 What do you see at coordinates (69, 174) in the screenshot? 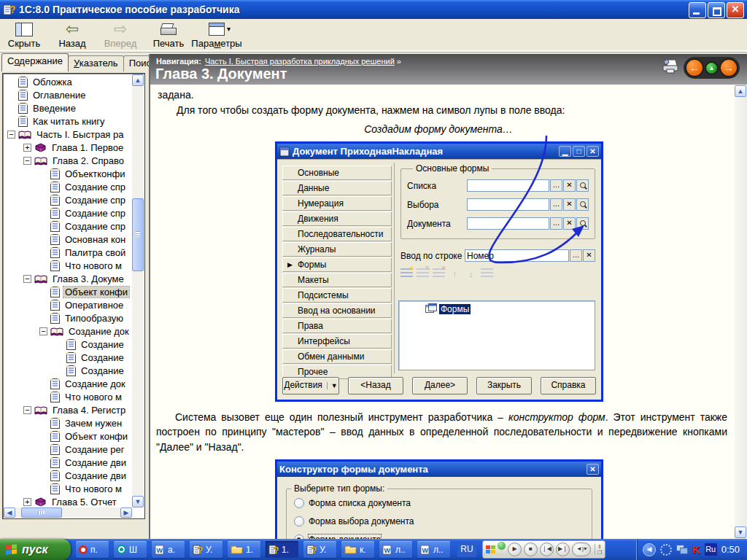
I see `tree-item: Объектконфи` at bounding box center [69, 174].